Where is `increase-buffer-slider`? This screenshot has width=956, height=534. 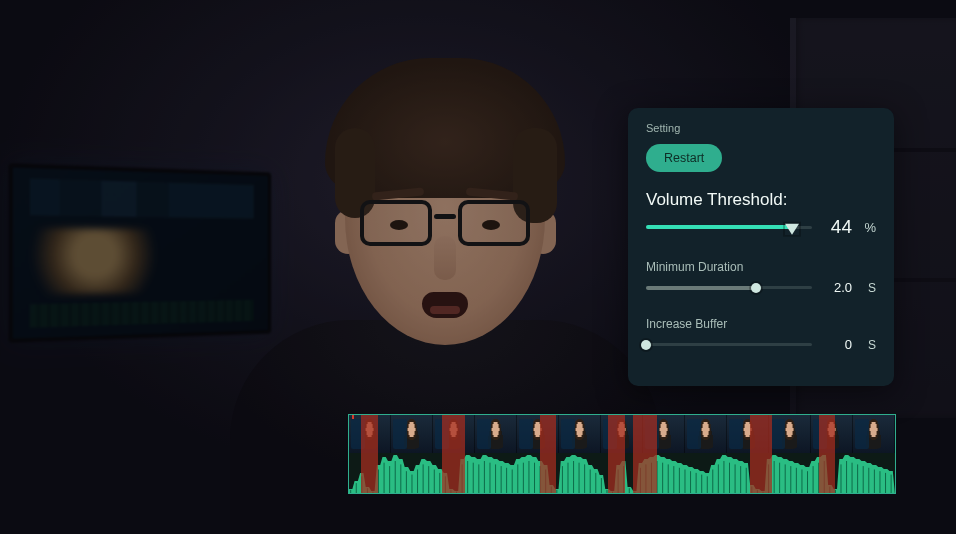
increase-buffer-slider is located at coordinates (729, 345).